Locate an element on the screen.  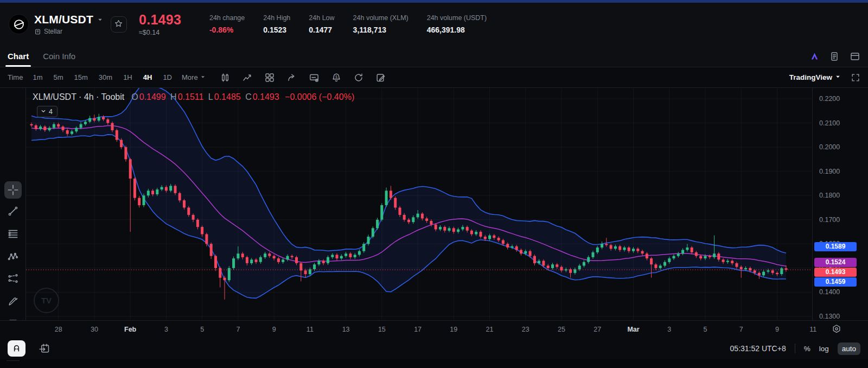
timeframe-30m: 30m is located at coordinates (105, 77).